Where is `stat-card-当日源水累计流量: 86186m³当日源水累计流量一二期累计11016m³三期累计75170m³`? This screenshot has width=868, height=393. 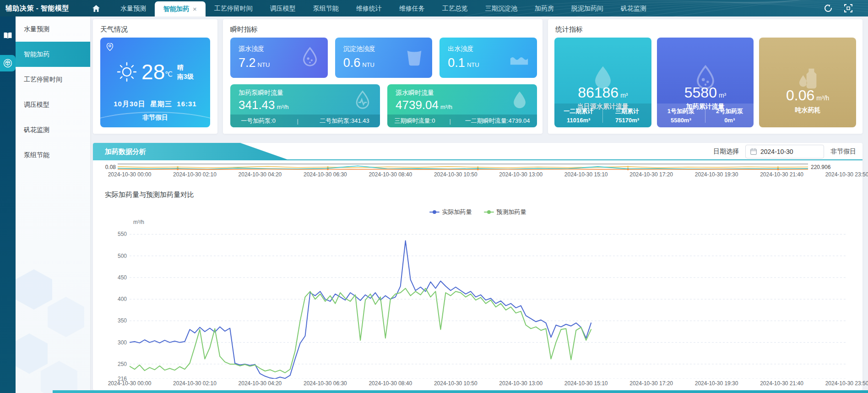 stat-card-当日源水累计流量: 86186m³当日源水累计流量一二期累计11016m³三期累计75170m³ is located at coordinates (603, 82).